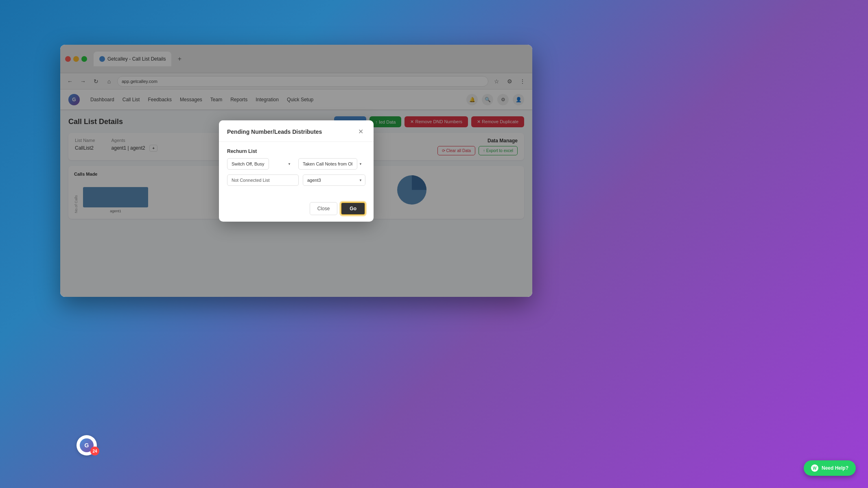 The height and width of the screenshot is (488, 868). Describe the element at coordinates (328, 164) in the screenshot. I see `taken-call-notes-select: Taken Call Notes from Ol` at that location.